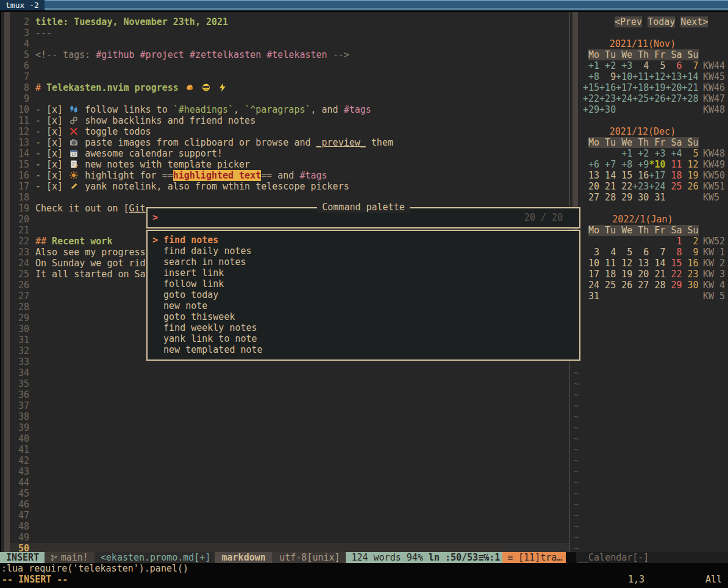 The width and height of the screenshot is (728, 588). What do you see at coordinates (690, 241) in the screenshot?
I see `calendar-day: 2` at bounding box center [690, 241].